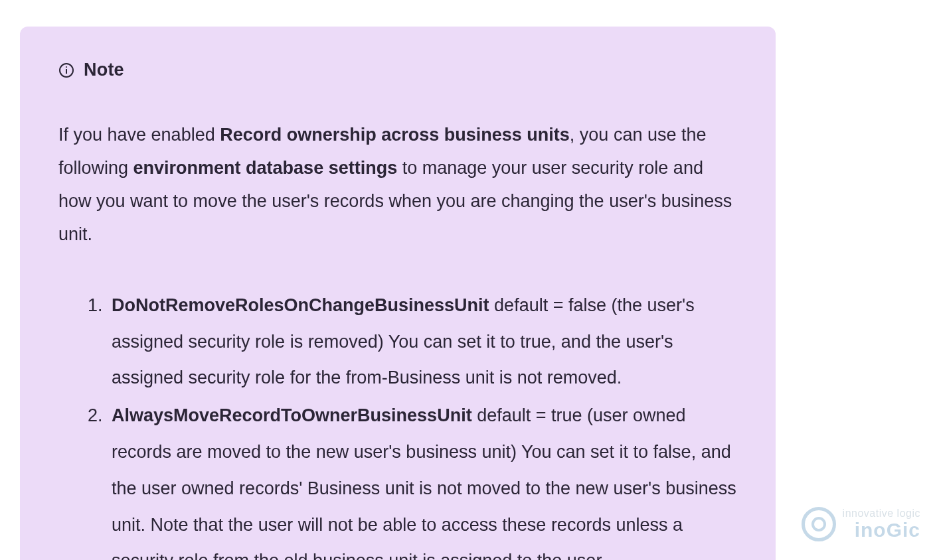 This screenshot has width=935, height=560. Describe the element at coordinates (412, 342) in the screenshot. I see `list-item: DoNotRemoveRolesOnChangeBusinessUnit def…` at that location.